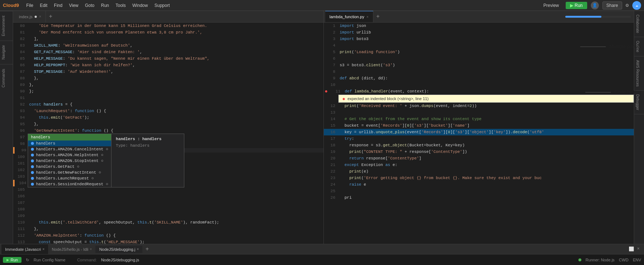 The height and width of the screenshot is (265, 644). Describe the element at coordinates (591, 5) in the screenshot. I see `menu-right: Preview Run 👤 Share ⚙ ☁` at that location.